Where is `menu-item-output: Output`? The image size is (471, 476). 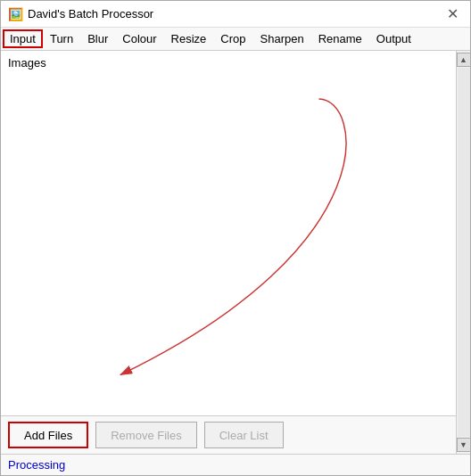
menu-item-output: Output is located at coordinates (394, 39).